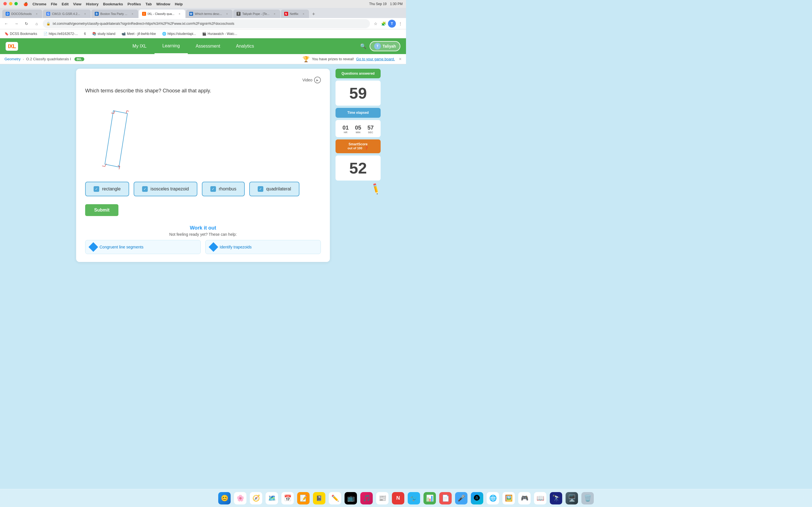 The height and width of the screenshot is (507, 812). I want to click on time-min-label: MIN, so click(358, 132).